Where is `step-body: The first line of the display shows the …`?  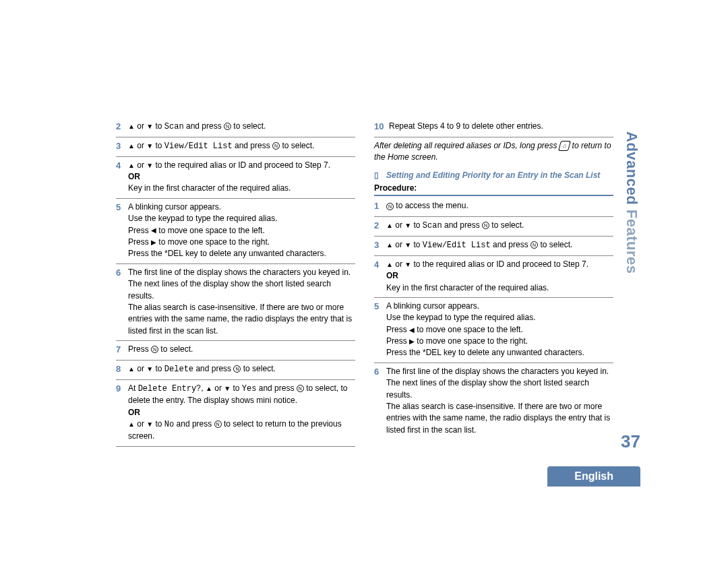
step-body: The first line of the display shows the … is located at coordinates (500, 401).